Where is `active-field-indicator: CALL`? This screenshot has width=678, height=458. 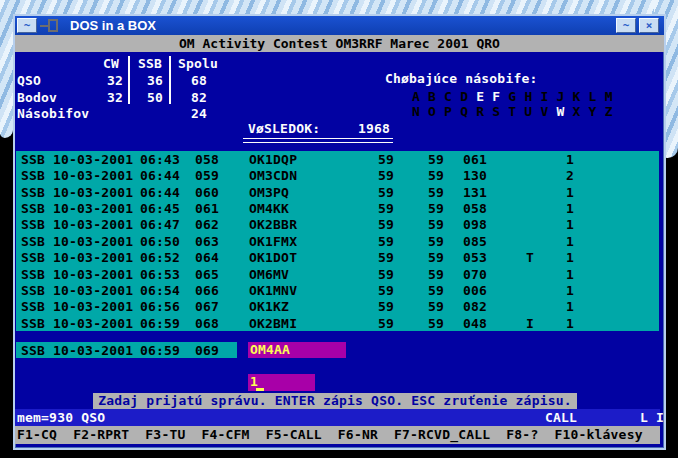
active-field-indicator: CALL is located at coordinates (561, 418).